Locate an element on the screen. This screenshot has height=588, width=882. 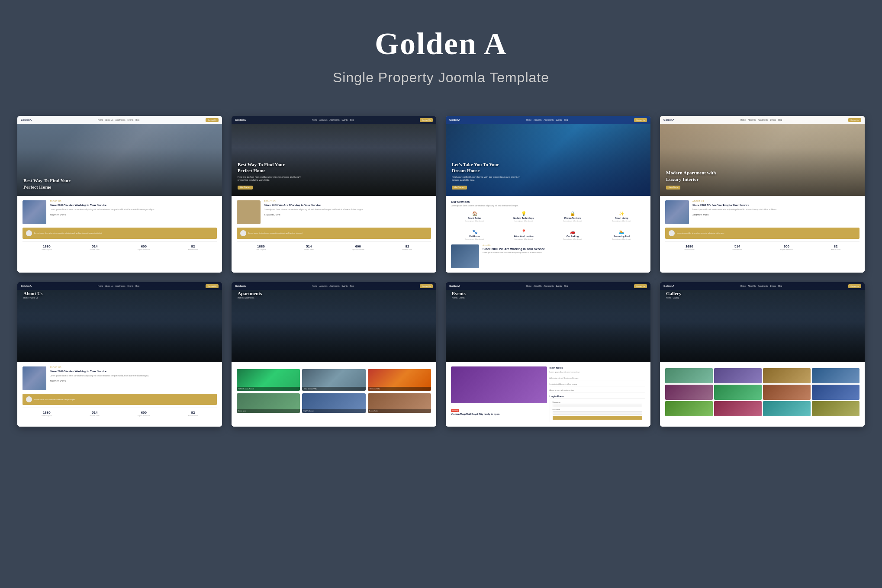
card-2-about-img is located at coordinates (248, 212).